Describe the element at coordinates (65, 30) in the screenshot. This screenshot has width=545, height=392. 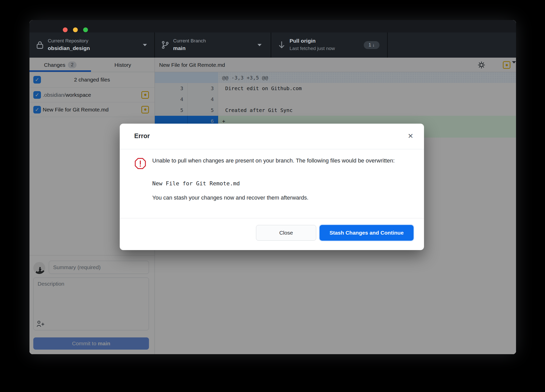
I see `close-window-button` at that location.